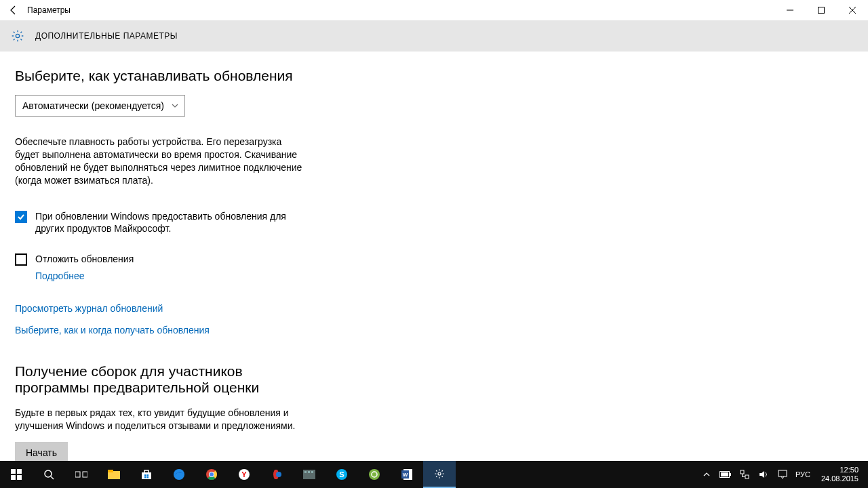 The image size is (868, 488). I want to click on close-button, so click(852, 10).